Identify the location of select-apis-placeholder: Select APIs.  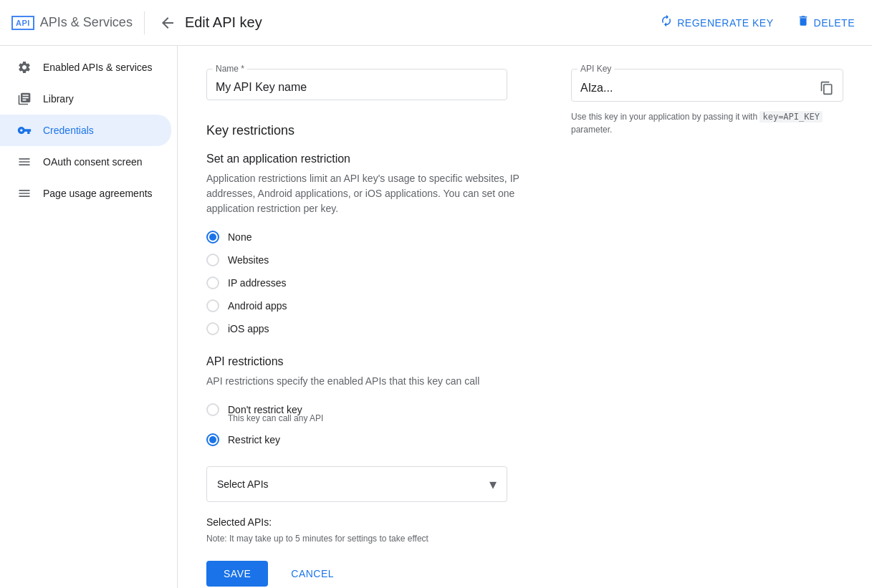
(243, 484).